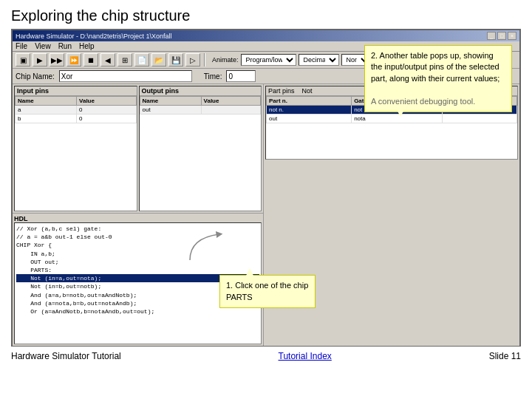  Describe the element at coordinates (40, 60) in the screenshot. I see `toolbar-btn-2: ▶` at that location.